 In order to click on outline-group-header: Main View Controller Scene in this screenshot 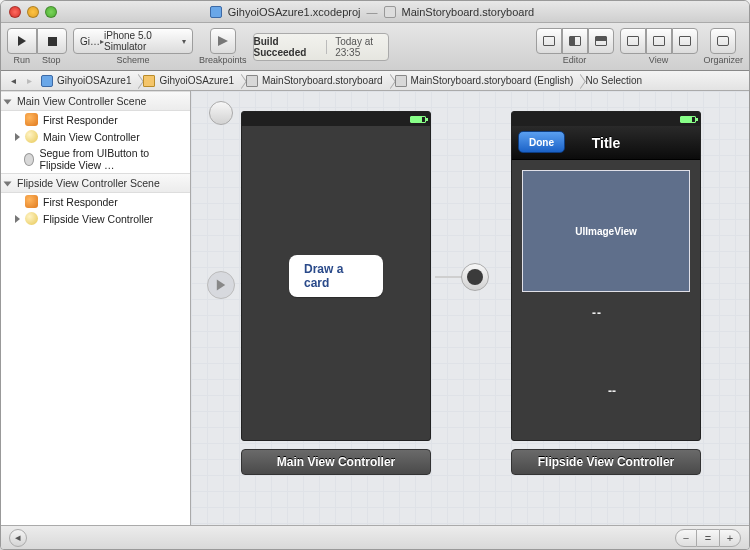, I will do `click(96, 101)`.